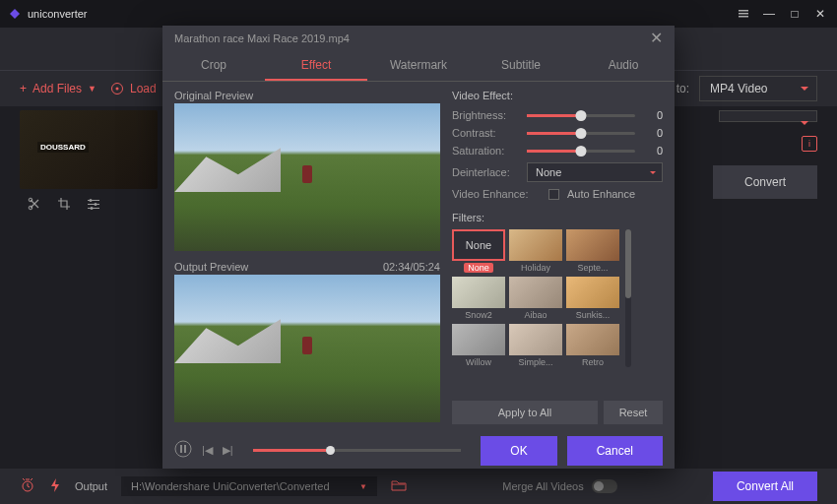  What do you see at coordinates (581, 134) in the screenshot?
I see `contrast-slider` at bounding box center [581, 134].